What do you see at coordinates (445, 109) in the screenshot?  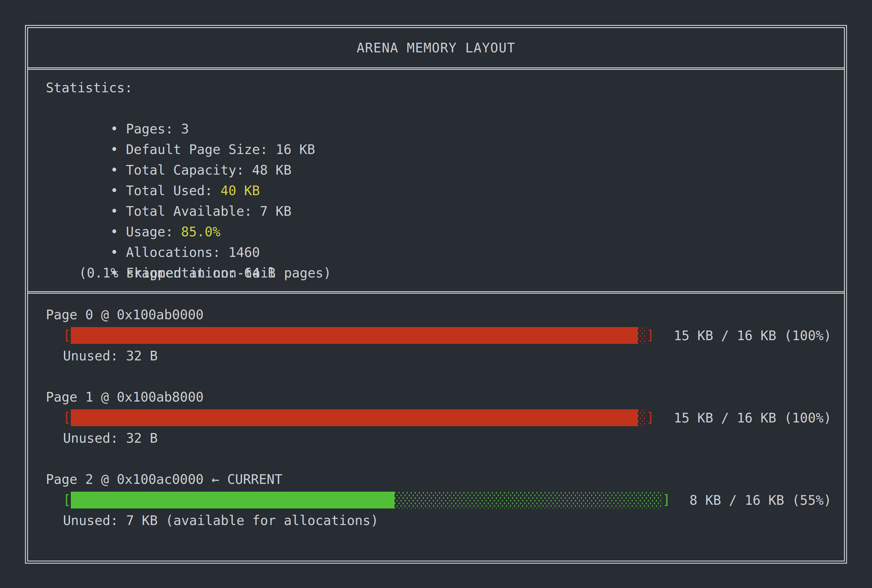 I see `stat-row-pages: •Pages:3` at bounding box center [445, 109].